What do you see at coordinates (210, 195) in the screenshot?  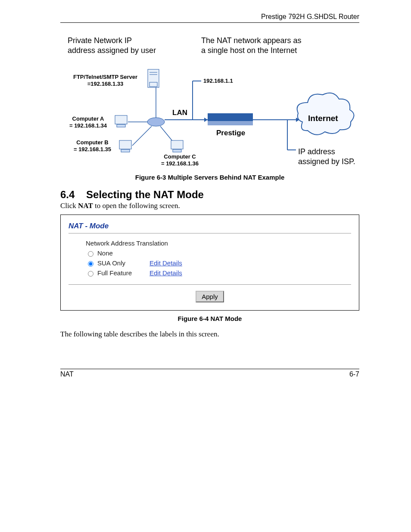 I see `section-heading: 6.4 Selecting the NAT Mode` at bounding box center [210, 195].